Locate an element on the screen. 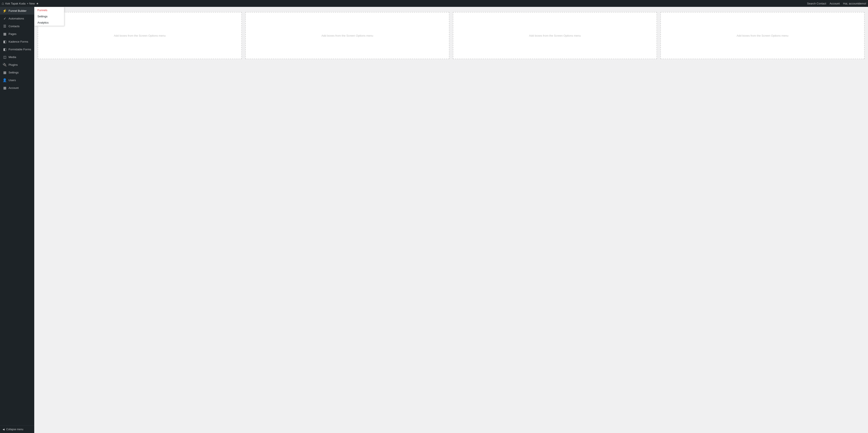 Image resolution: width=868 pixels, height=433 pixels. sidebar-item-formidable-forms: ◧ Formidable Forms is located at coordinates (17, 49).